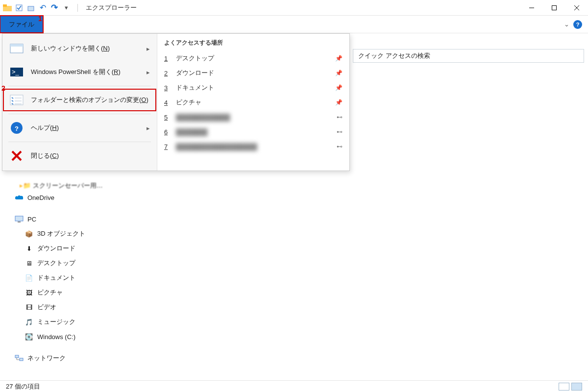  I want to click on tree-label: 3D オブジェクト, so click(61, 234).